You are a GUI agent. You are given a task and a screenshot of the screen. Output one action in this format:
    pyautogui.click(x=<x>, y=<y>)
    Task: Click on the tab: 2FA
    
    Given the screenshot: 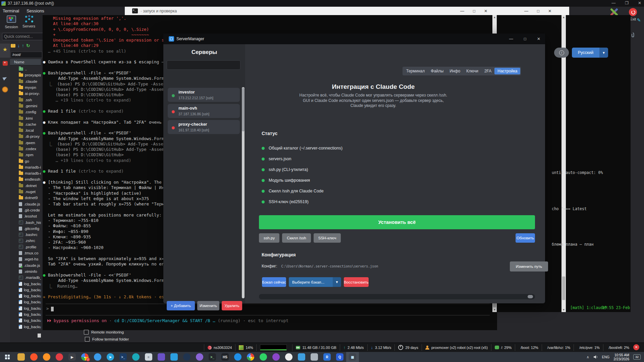 What is the action you would take?
    pyautogui.click(x=488, y=71)
    